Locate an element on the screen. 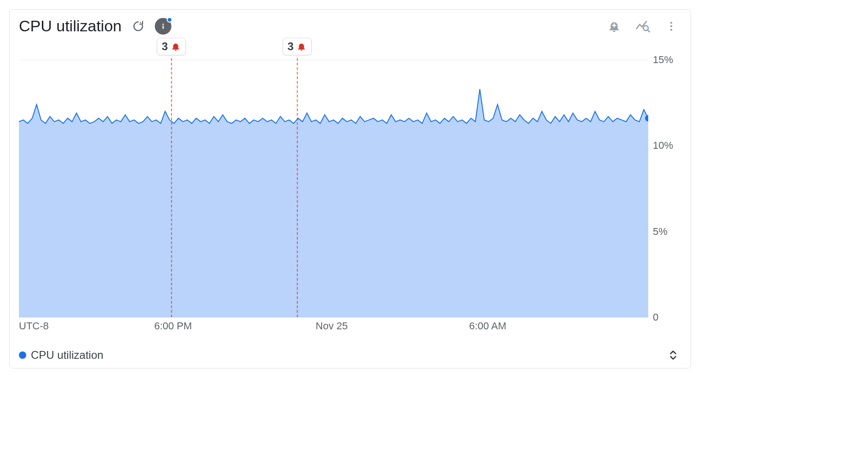 The height and width of the screenshot is (456, 868). chart-header: CPU utilization is located at coordinates (350, 26).